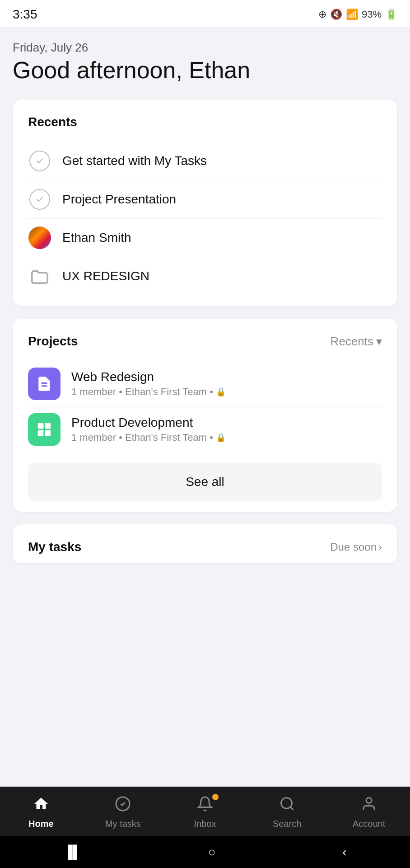  What do you see at coordinates (287, 806) in the screenshot?
I see `search-nav-icon` at bounding box center [287, 806].